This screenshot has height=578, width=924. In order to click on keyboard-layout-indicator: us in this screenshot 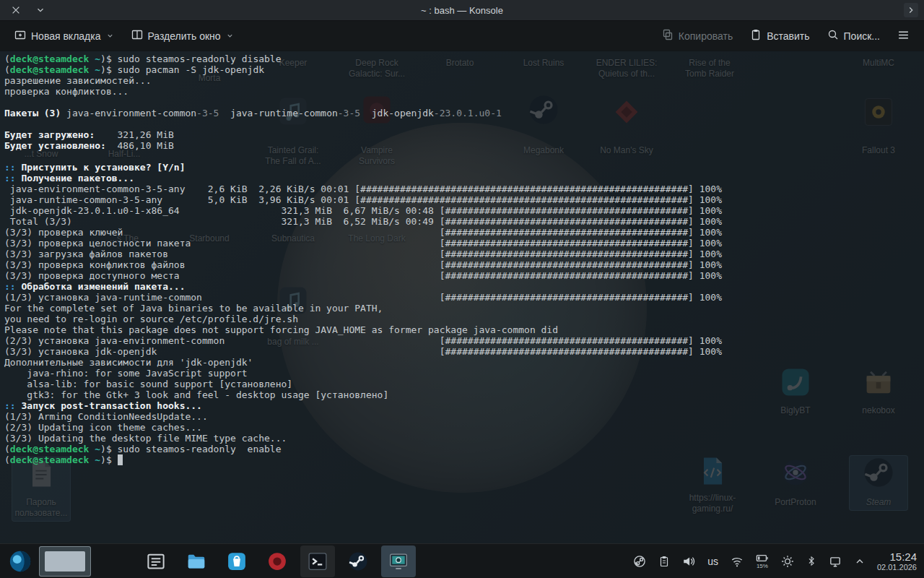, I will do `click(713, 561)`.